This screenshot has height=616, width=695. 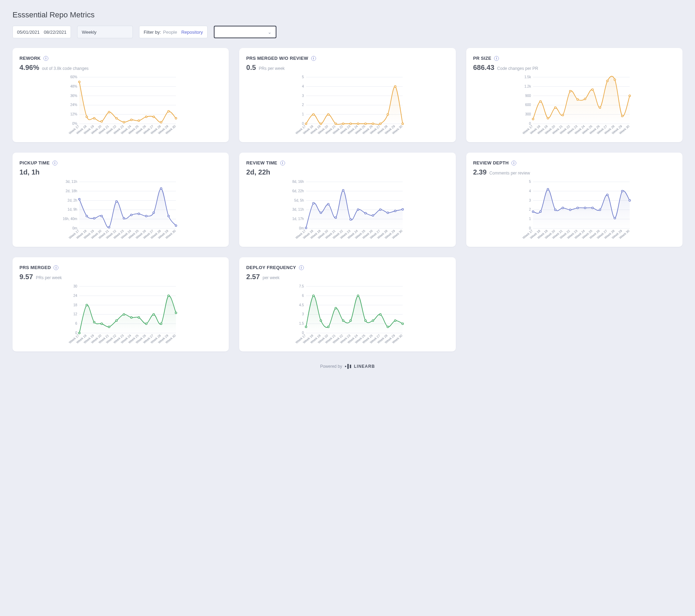 What do you see at coordinates (261, 163) in the screenshot?
I see `card-title-text: REVIEW TIME` at bounding box center [261, 163].